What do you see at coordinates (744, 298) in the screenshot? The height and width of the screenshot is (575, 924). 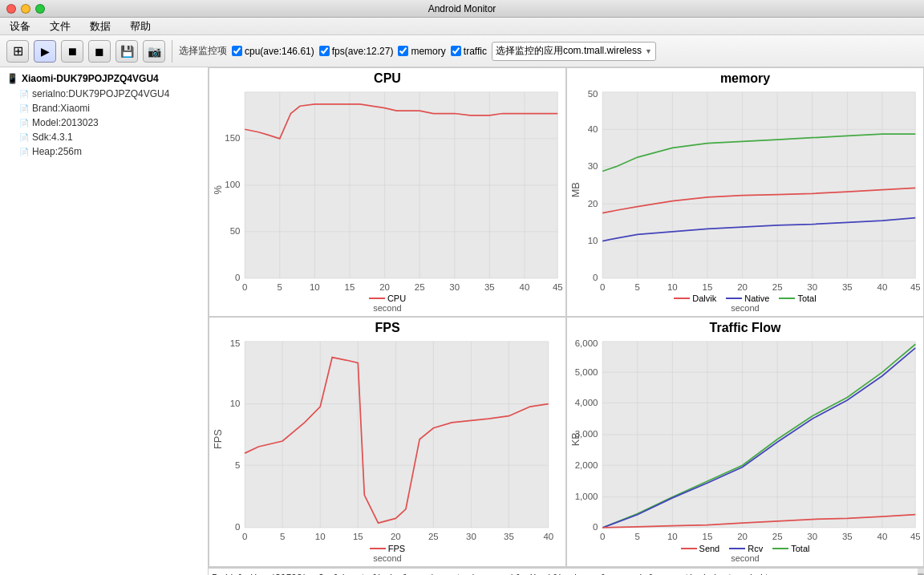 I see `memory-chart-legend: Dalvik Native Total` at bounding box center [744, 298].